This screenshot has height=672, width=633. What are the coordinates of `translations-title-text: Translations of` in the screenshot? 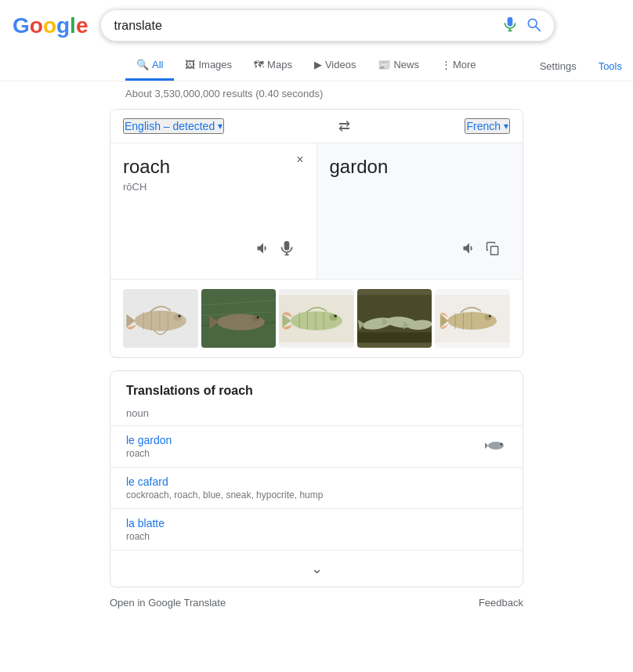 It's located at (172, 390).